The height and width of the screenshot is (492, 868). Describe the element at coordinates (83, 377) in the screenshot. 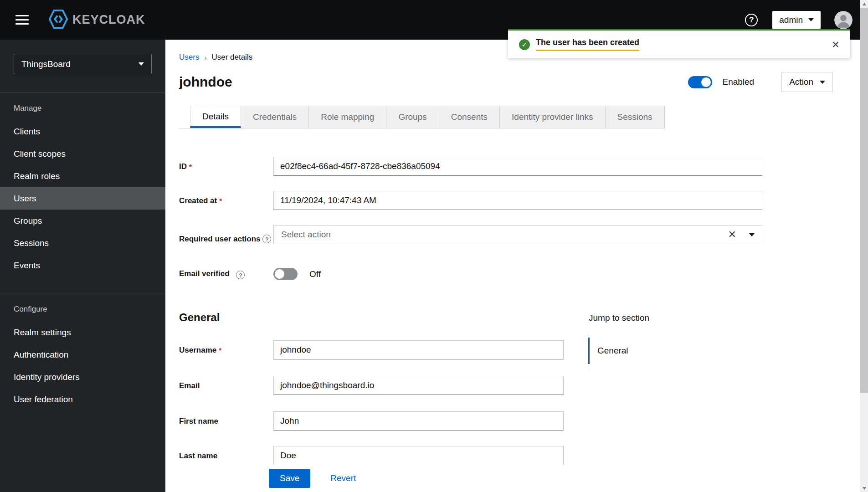

I see `sidebar-item-identity-providers: Identity providers` at that location.